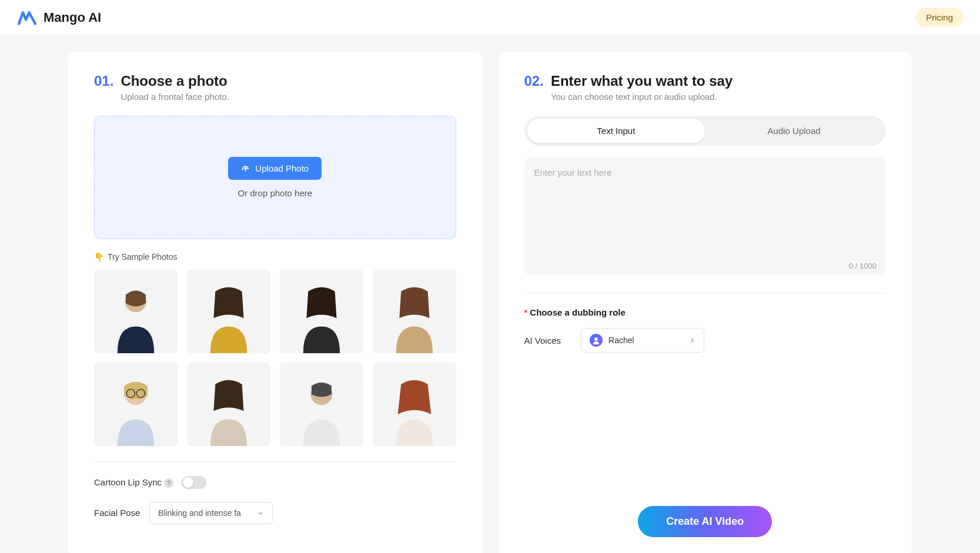 This screenshot has height=553, width=980. I want to click on chevron-down-icon, so click(260, 513).